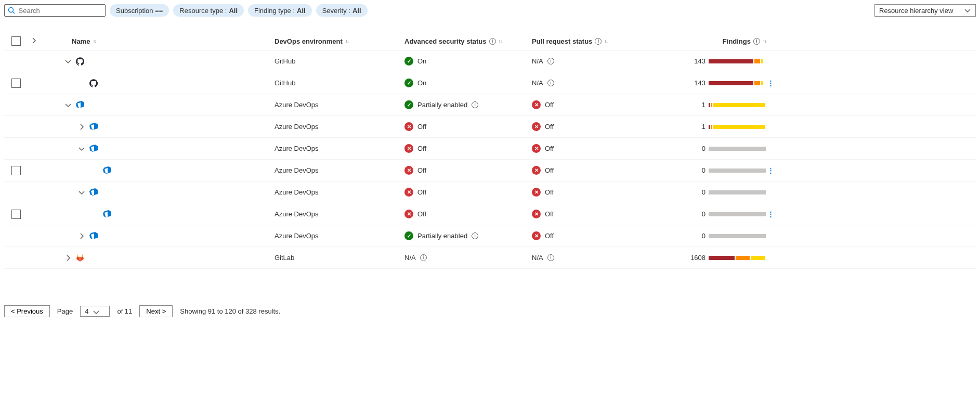  Describe the element at coordinates (163, 42) in the screenshot. I see `column-header-name: Name↑↓` at that location.